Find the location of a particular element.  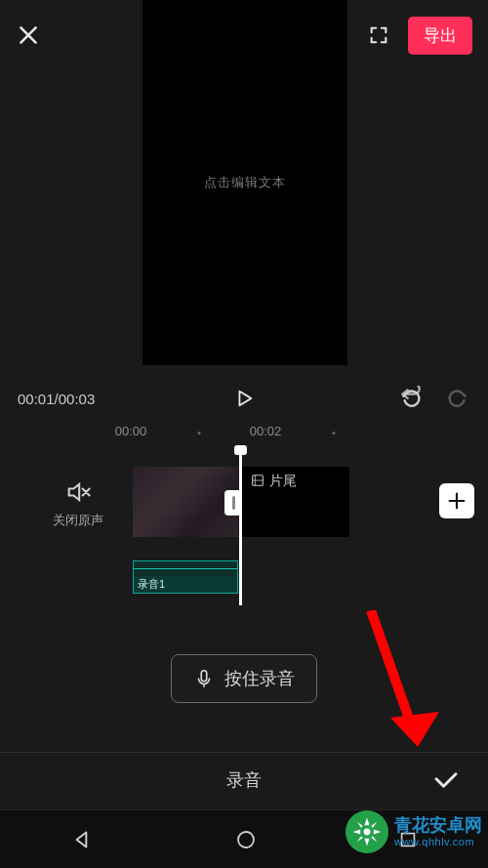

tail-clip: 片尾 is located at coordinates (296, 502).